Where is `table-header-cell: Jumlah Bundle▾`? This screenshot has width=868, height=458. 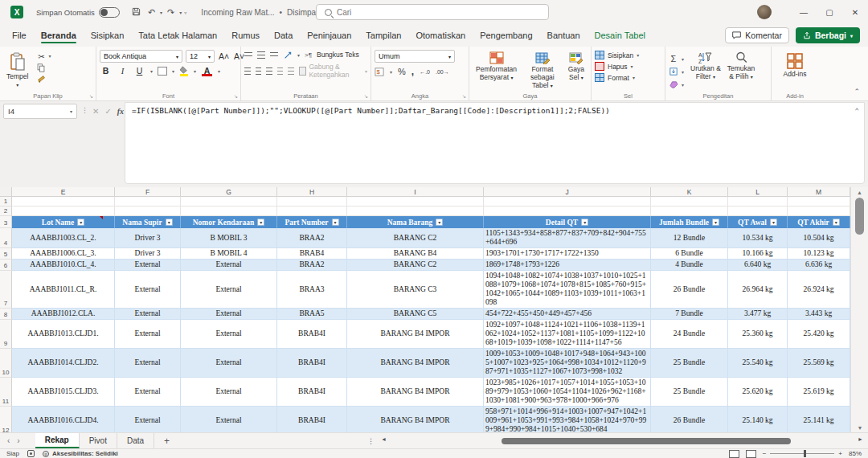 table-header-cell: Jumlah Bundle▾ is located at coordinates (690, 222).